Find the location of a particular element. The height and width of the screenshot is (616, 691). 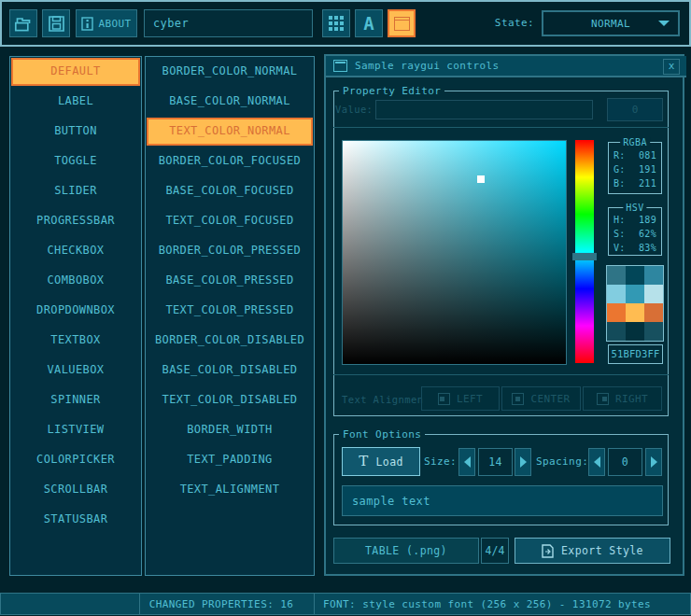

status-changed-properties: CHANGED PROPERTIES: 16 is located at coordinates (227, 604).